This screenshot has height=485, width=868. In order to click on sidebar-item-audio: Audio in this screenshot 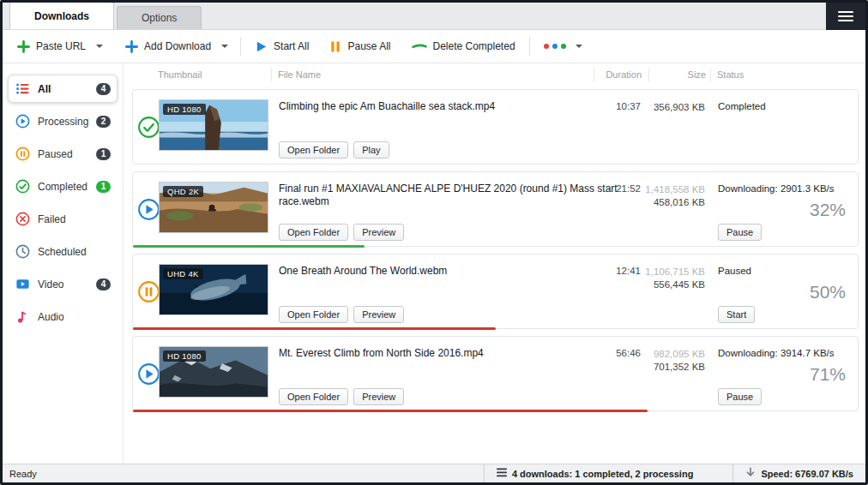, I will do `click(63, 317)`.